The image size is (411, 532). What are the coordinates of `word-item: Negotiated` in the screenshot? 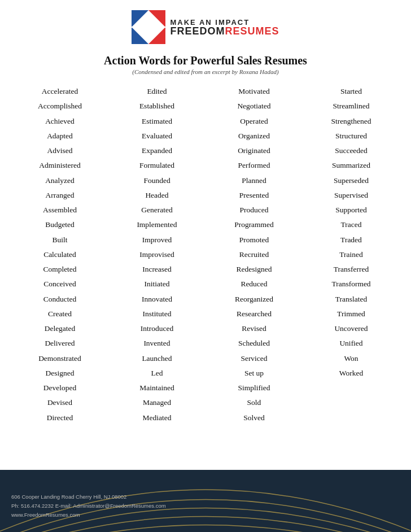 It's located at (254, 106).